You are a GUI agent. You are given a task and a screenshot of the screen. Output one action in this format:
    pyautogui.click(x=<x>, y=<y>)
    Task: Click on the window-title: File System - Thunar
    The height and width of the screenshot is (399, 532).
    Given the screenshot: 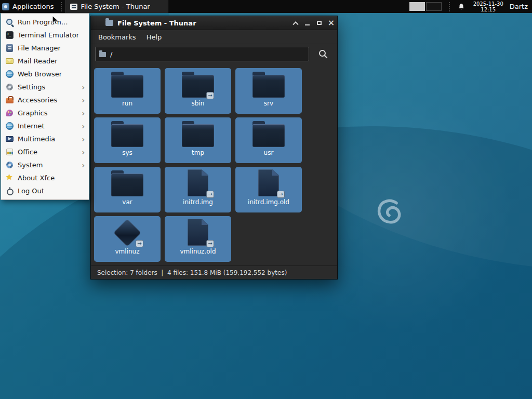 What is the action you would take?
    pyautogui.click(x=157, y=23)
    